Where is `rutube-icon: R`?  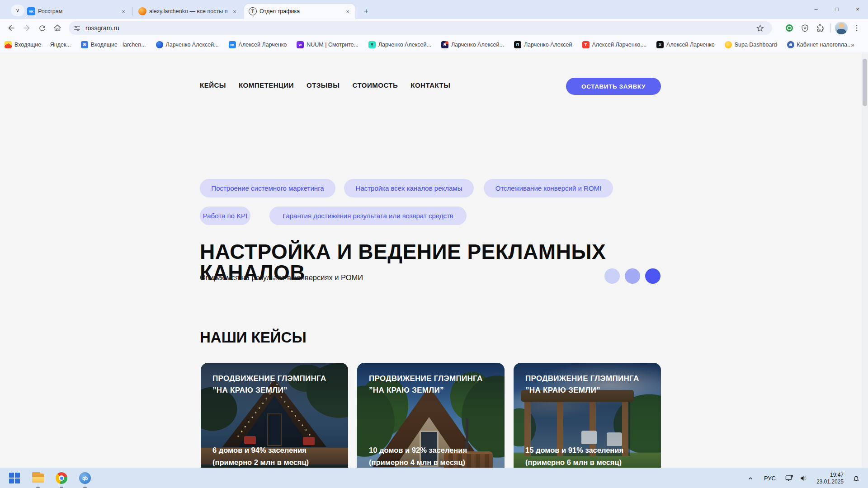 rutube-icon: R is located at coordinates (445, 45).